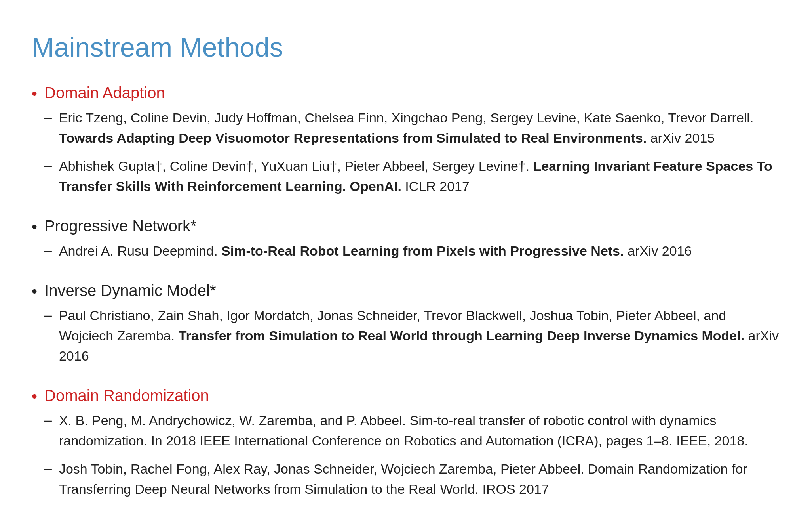  I want to click on section-label-3: Domain Randomization, so click(127, 395).